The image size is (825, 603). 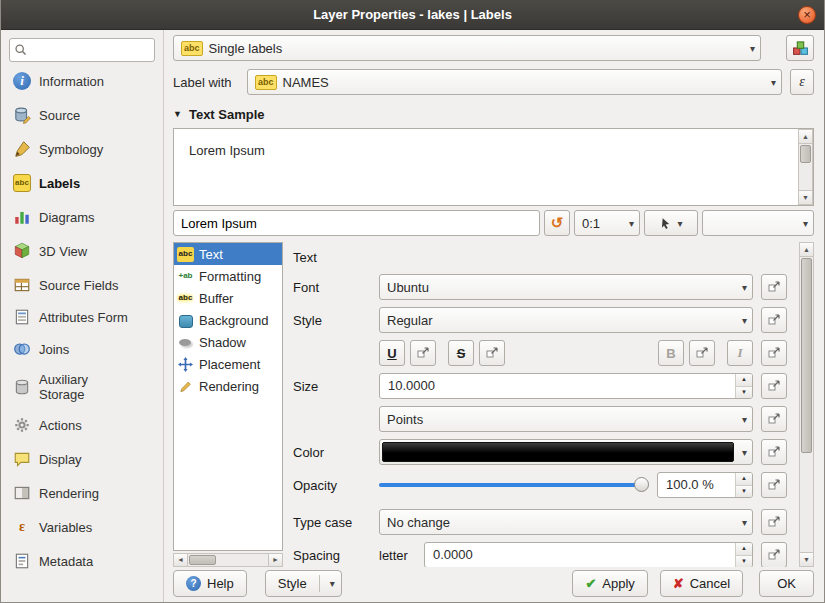 What do you see at coordinates (82, 251) in the screenshot?
I see `sidebar-item-3d-view: 3D View` at bounding box center [82, 251].